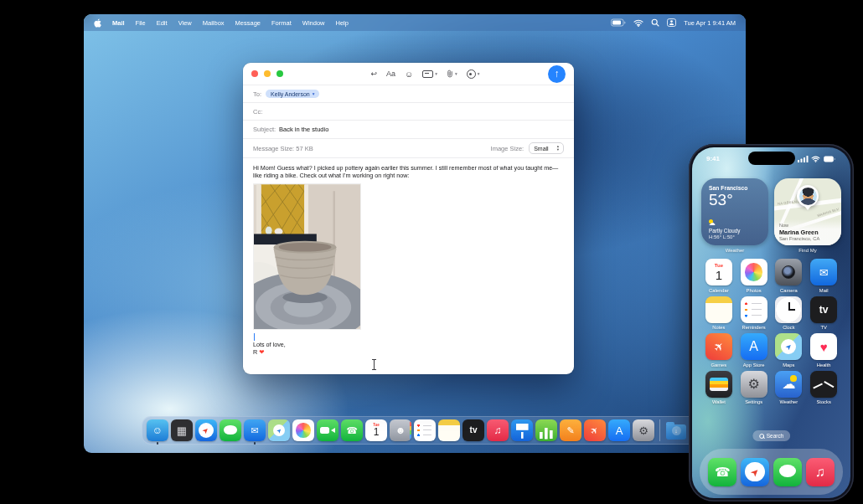 Image resolution: width=863 pixels, height=504 pixels. What do you see at coordinates (824, 388) in the screenshot?
I see `iphone-app-stocks: Stocks` at bounding box center [824, 388].